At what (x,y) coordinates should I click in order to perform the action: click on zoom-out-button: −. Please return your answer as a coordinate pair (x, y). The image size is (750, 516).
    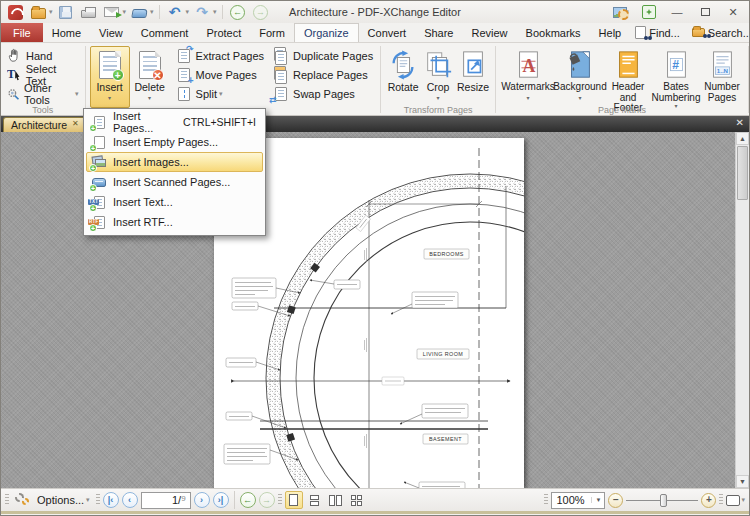
    Looking at the image, I should click on (616, 500).